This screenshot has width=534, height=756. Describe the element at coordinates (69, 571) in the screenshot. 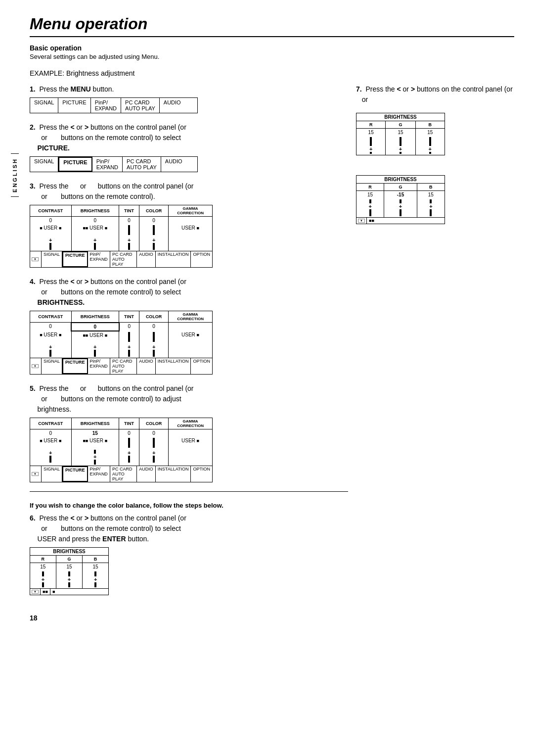

I see `step-6-brightness-panel: BRIGHTNESS RGB 151515` at that location.